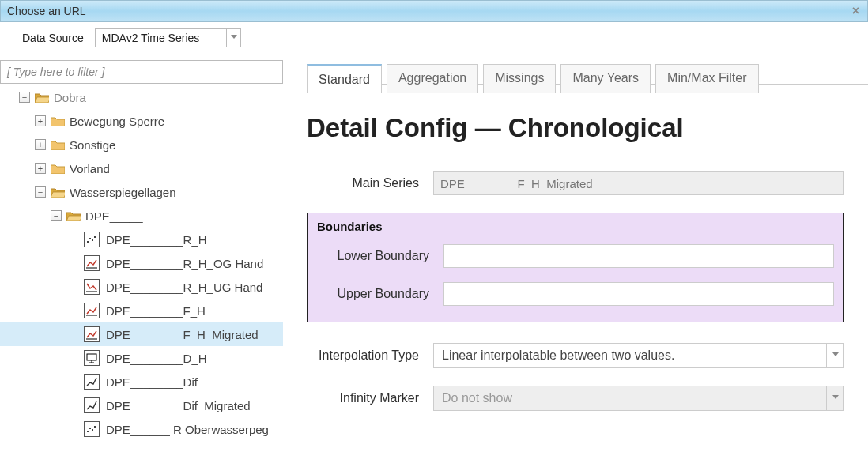 The height and width of the screenshot is (452, 868). Describe the element at coordinates (114, 217) in the screenshot. I see `tree-label: DPE_____` at that location.